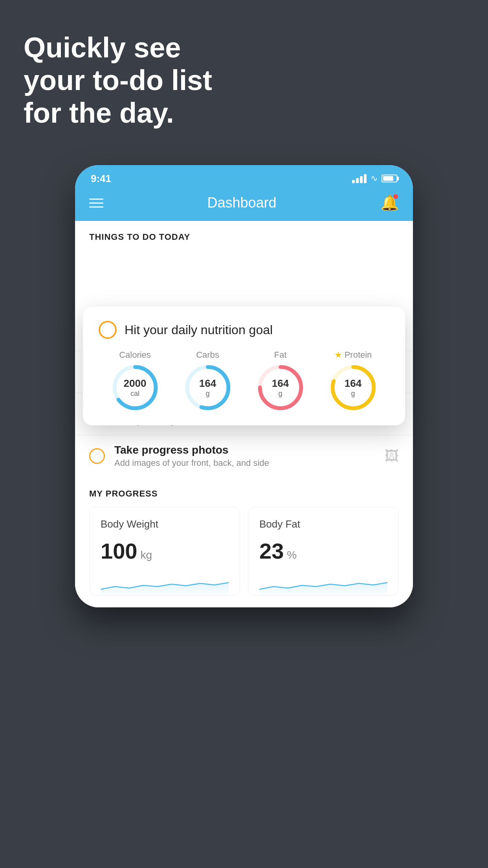  I want to click on todo-item: Take progress photos Add images of your …, so click(244, 456).